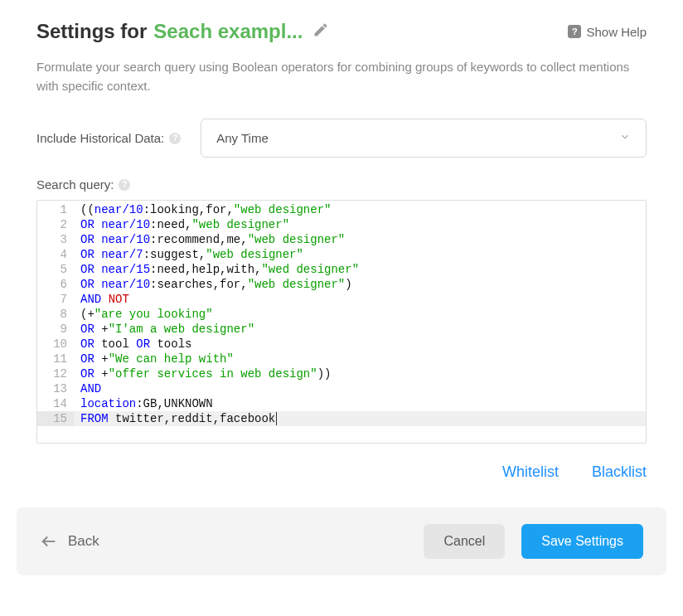 The width and height of the screenshot is (683, 616). Describe the element at coordinates (56, 322) in the screenshot. I see `editor-gutter: 123456789101112131415` at that location.